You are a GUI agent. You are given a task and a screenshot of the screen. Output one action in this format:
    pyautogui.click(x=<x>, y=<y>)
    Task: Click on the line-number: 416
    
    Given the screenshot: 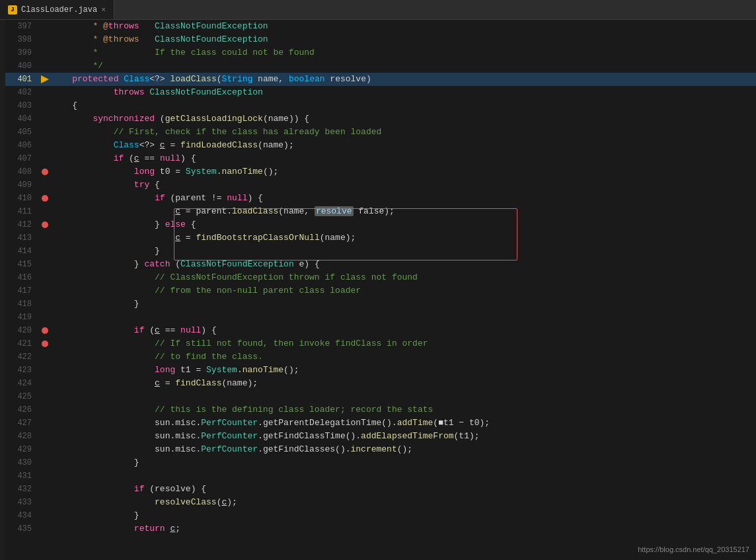 What is the action you would take?
    pyautogui.click(x=22, y=278)
    